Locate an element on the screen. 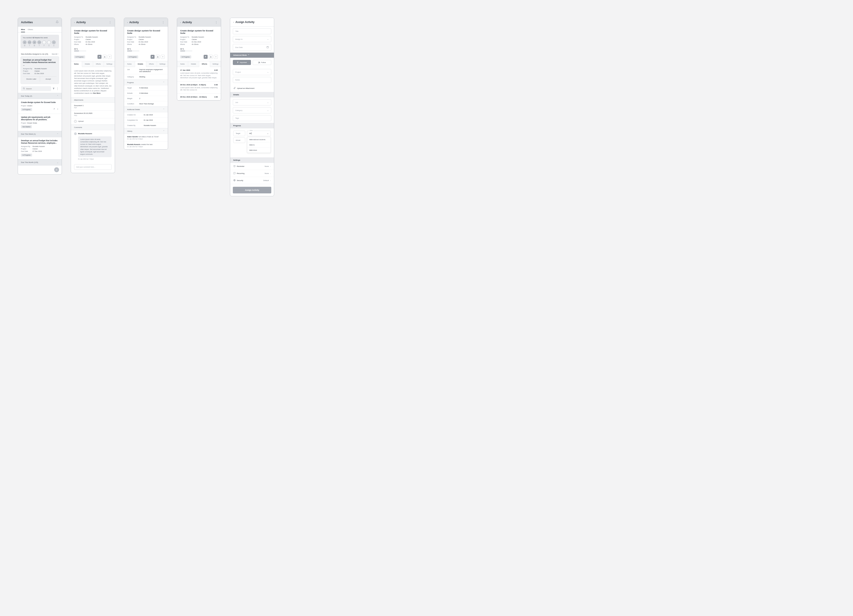  progress-display: 40 % is located at coordinates (93, 50).